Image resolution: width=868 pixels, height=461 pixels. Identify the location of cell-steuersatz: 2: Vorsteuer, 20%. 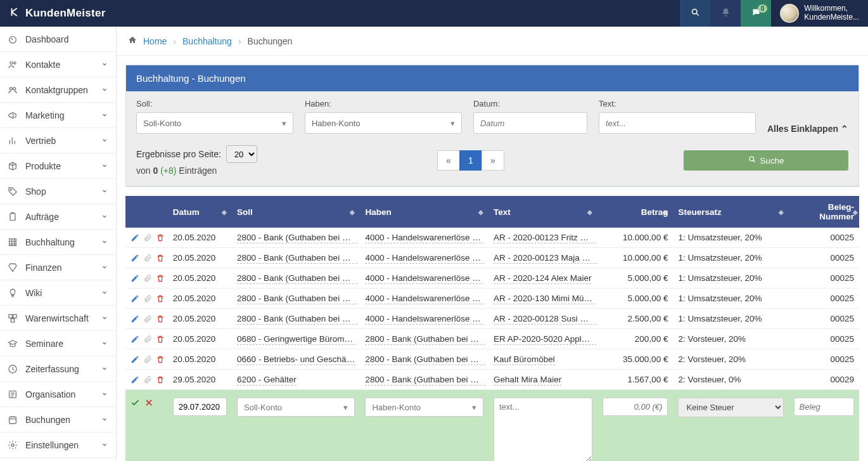
(731, 360).